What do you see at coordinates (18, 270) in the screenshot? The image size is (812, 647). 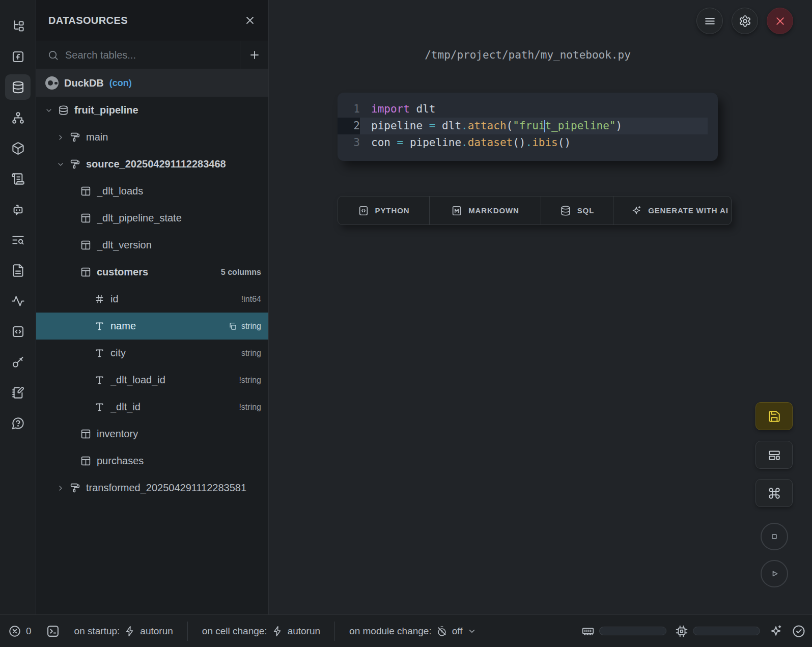 I see `rail-item-outline` at bounding box center [18, 270].